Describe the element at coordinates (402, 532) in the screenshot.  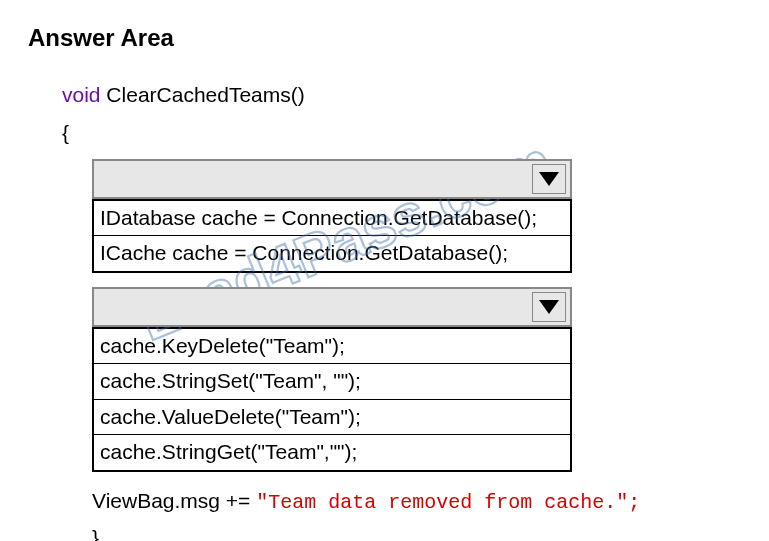
I see `close-brace: }` at that location.